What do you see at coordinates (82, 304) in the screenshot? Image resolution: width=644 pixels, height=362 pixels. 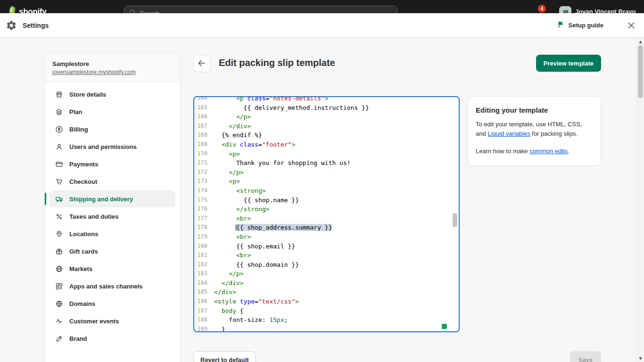 I see `sidebar-item-label: Domains` at bounding box center [82, 304].